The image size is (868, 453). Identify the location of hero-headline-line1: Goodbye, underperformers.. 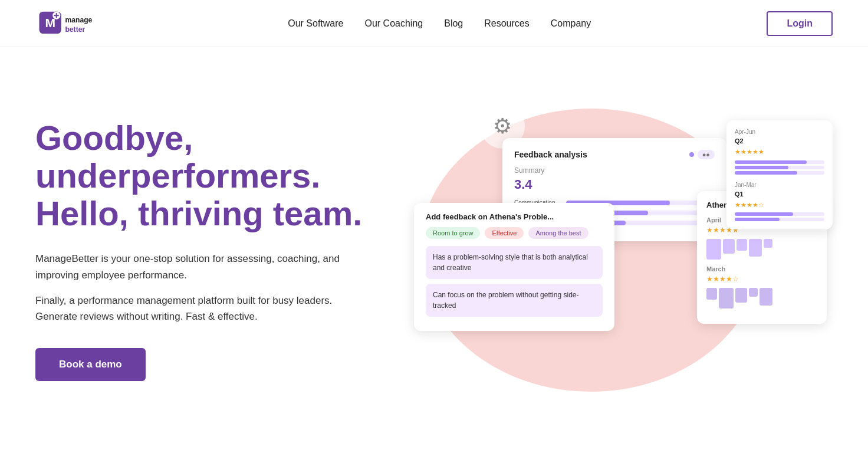
(178, 157).